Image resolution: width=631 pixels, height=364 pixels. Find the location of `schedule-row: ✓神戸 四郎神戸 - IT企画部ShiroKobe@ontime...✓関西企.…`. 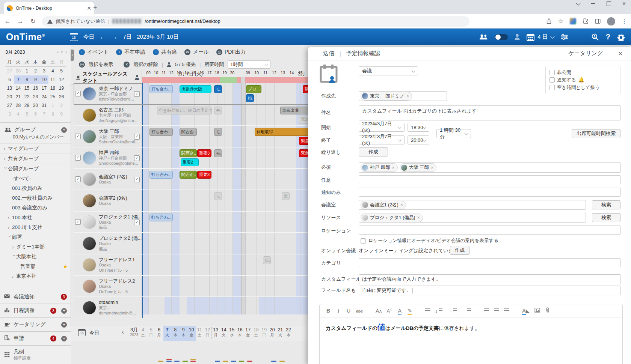

schedule-row: ✓神戸 四郎神戸 - IT企画部ShiroKobe@ontime...✓関西企.… is located at coordinates (191, 158).